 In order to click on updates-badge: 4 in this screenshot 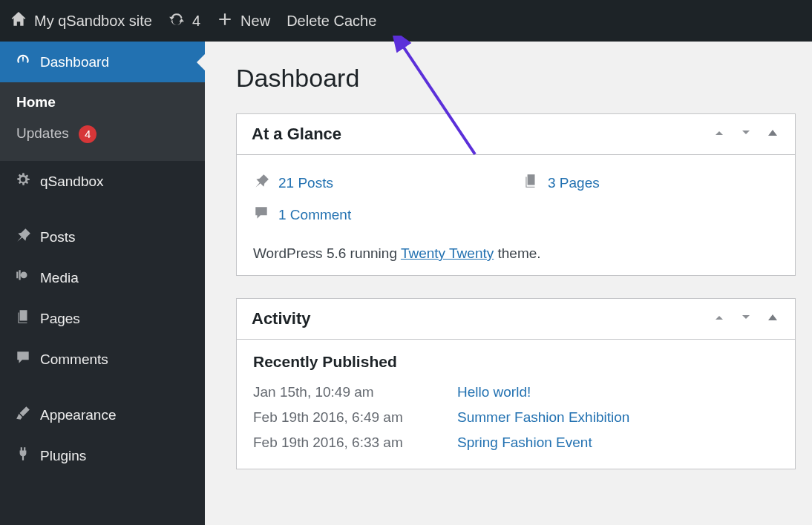, I will do `click(88, 134)`.